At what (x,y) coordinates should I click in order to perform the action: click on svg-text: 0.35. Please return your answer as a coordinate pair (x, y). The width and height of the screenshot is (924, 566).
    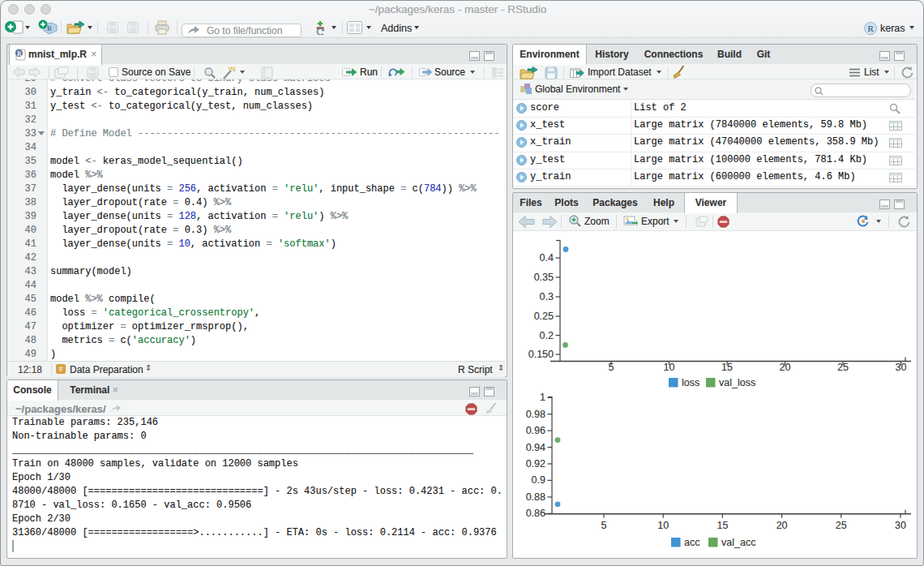
    Looking at the image, I should click on (544, 277).